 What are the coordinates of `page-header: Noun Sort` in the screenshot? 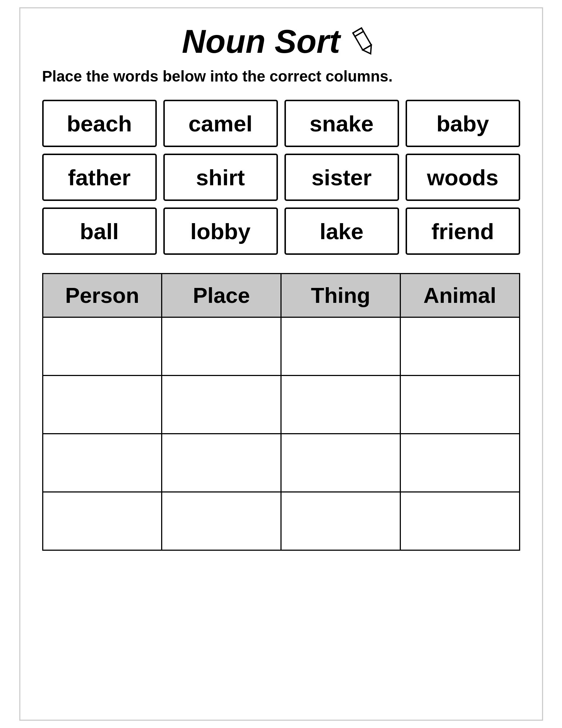 It's located at (281, 41).